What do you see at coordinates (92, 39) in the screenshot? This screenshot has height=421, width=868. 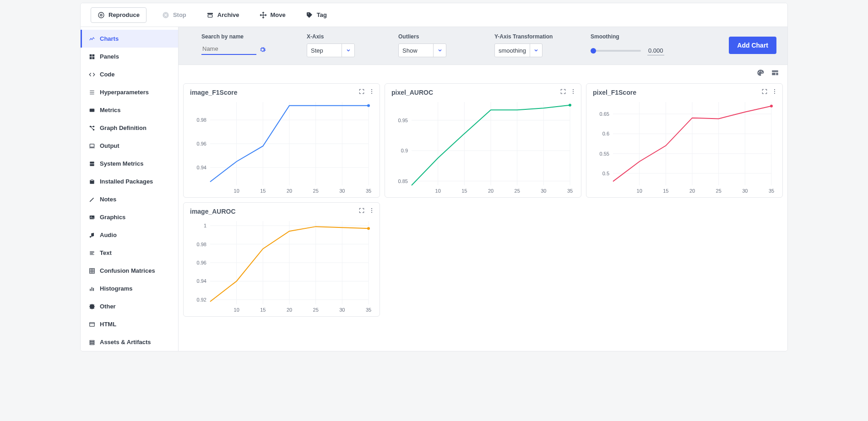 I see `chart-icon` at bounding box center [92, 39].